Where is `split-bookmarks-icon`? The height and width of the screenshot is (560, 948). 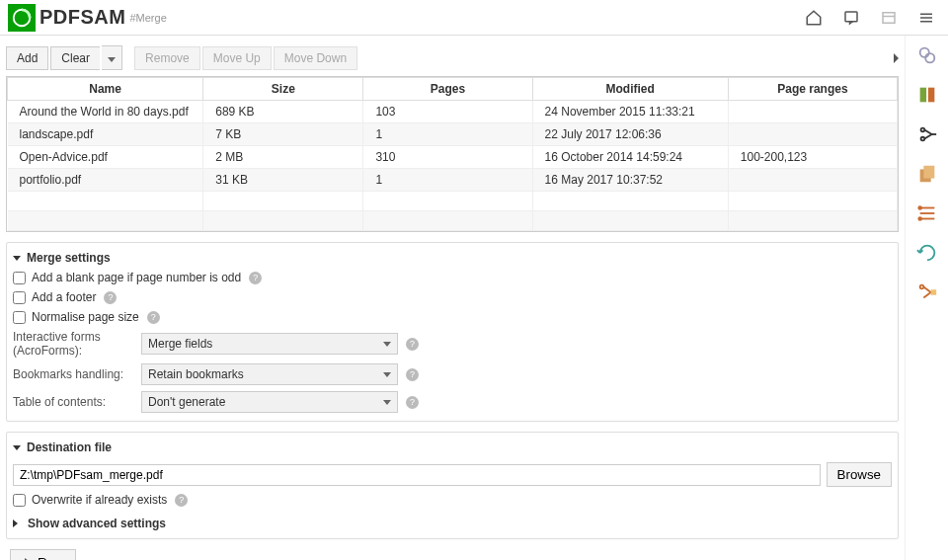 split-bookmarks-icon is located at coordinates (927, 292).